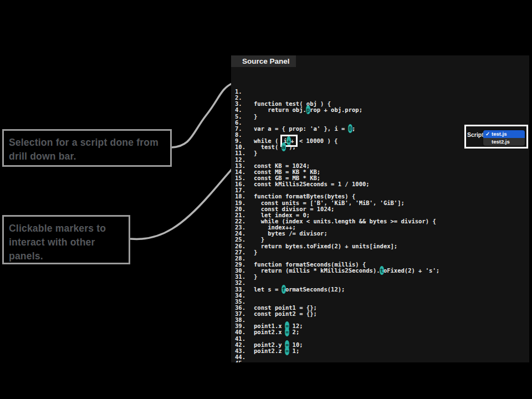  Describe the element at coordinates (350, 129) in the screenshot. I see `breakpoint-marker: 0` at that location.